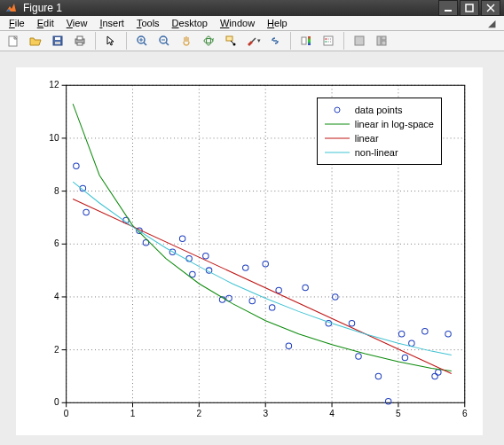 This screenshot has height=445, width=504. I want to click on brush-button: ▾, so click(253, 41).